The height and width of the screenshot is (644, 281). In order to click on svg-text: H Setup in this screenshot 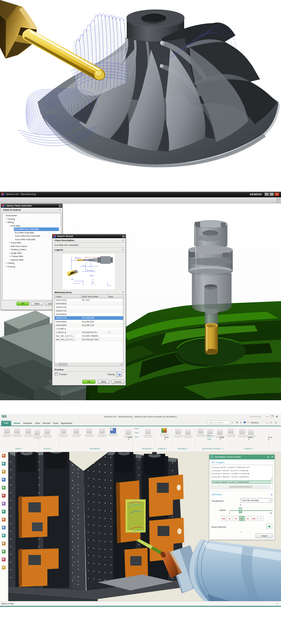, I will do `click(78, 258)`.